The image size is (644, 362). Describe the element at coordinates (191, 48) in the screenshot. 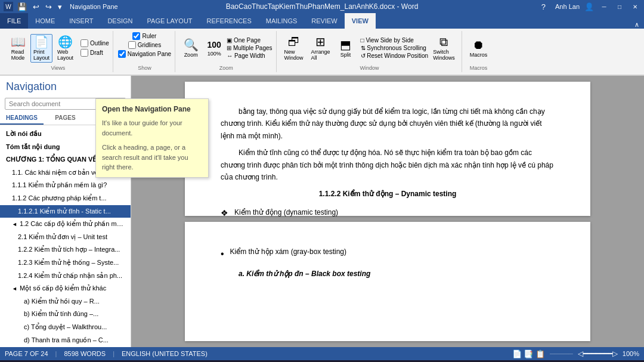

I see `zoom-btn: 🔍 Zoom` at that location.